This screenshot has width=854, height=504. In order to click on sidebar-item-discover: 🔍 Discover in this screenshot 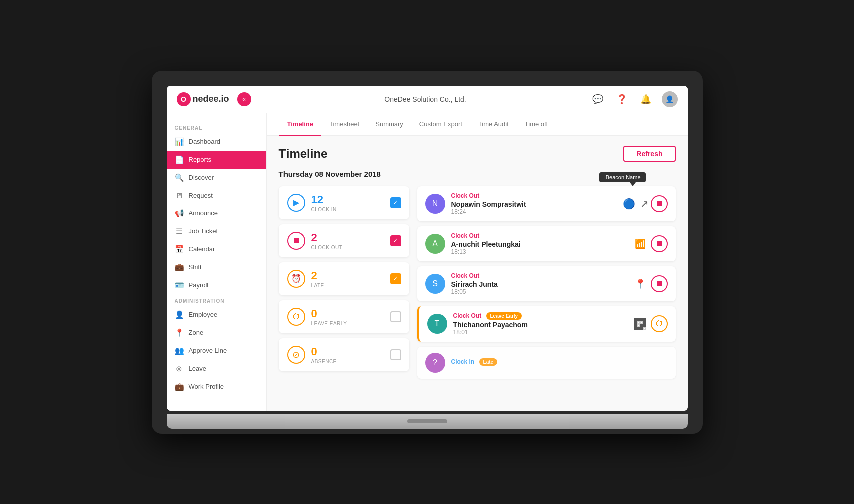, I will do `click(216, 178)`.